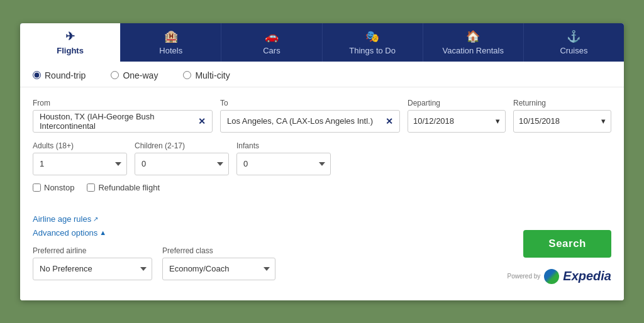 The image size is (644, 323). I want to click on tab-flights-label: Flights, so click(70, 50).